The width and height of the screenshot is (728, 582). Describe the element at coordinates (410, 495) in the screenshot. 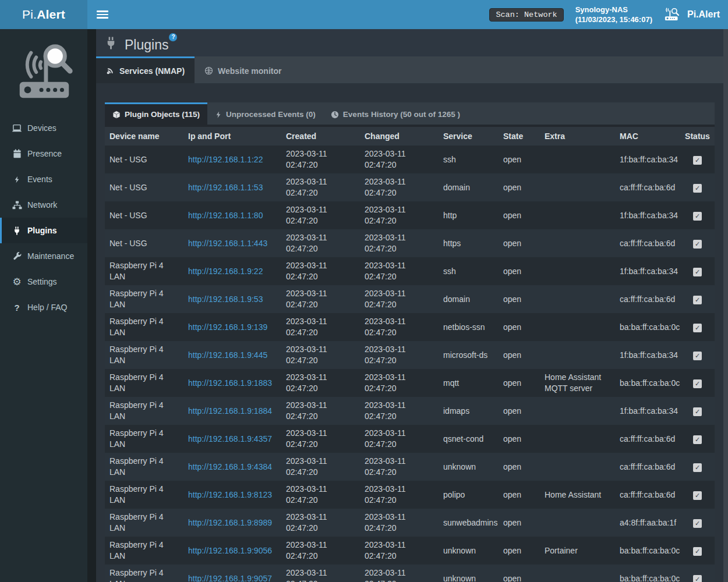

I see `table-row: Raspberry Pi 4 LAN http://192.168.1.9:81…` at that location.